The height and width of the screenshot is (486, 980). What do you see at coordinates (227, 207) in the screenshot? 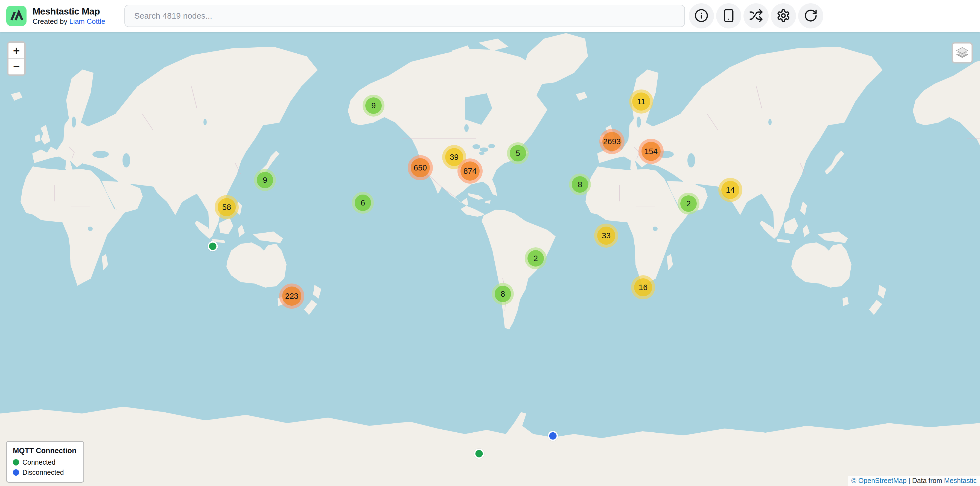
I see `cluster-count: 58` at bounding box center [227, 207].